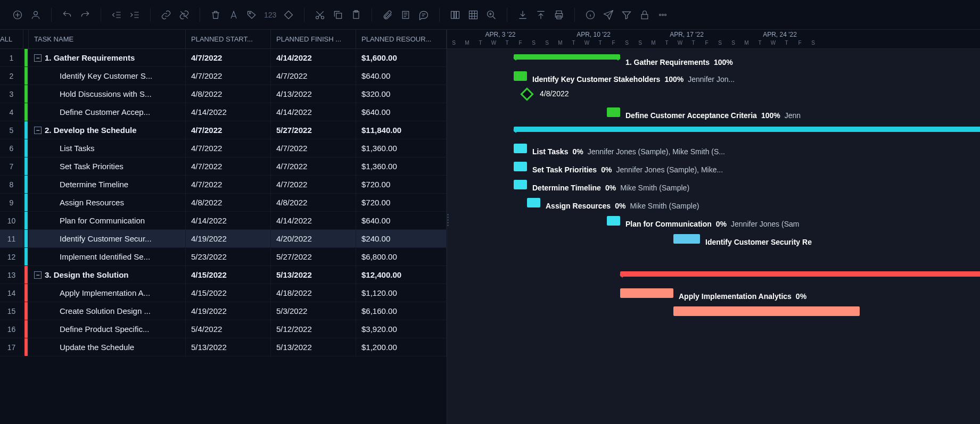  Describe the element at coordinates (559, 15) in the screenshot. I see `print-icon` at that location.